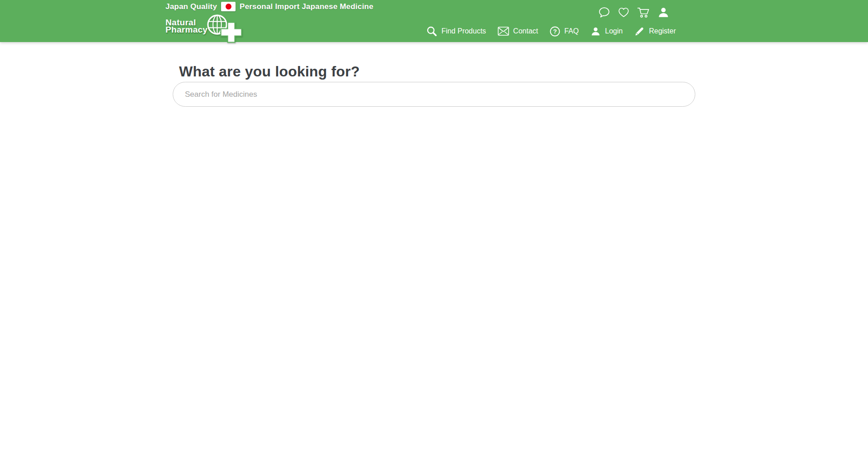 Image resolution: width=868 pixels, height=449 pixels. What do you see at coordinates (614, 31) in the screenshot?
I see `nav-label: Login` at bounding box center [614, 31].